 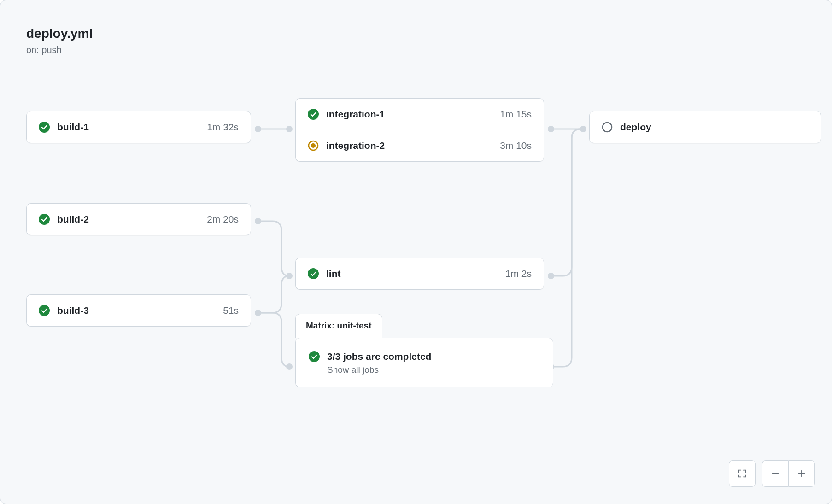 I want to click on matrix-tab-label: Matrix: unit-test, so click(x=339, y=325).